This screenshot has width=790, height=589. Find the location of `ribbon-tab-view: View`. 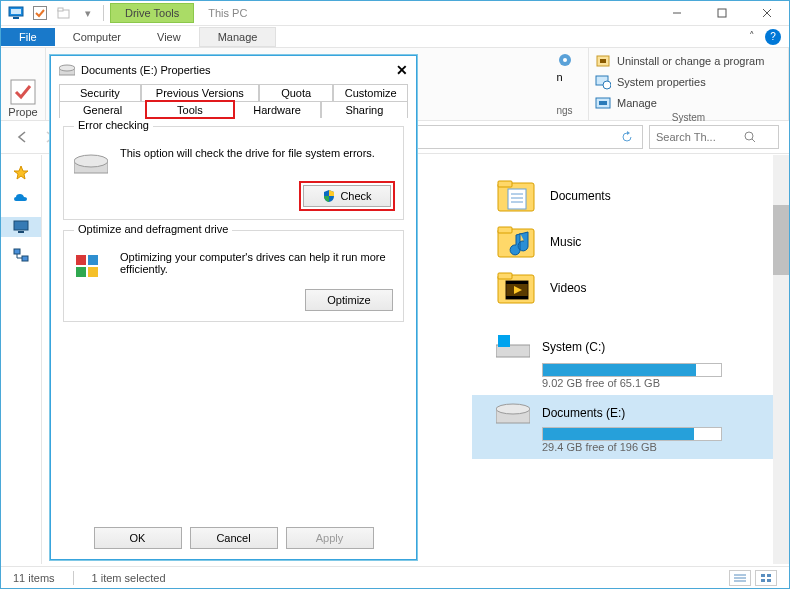

ribbon-tab-view: View is located at coordinates (169, 37).